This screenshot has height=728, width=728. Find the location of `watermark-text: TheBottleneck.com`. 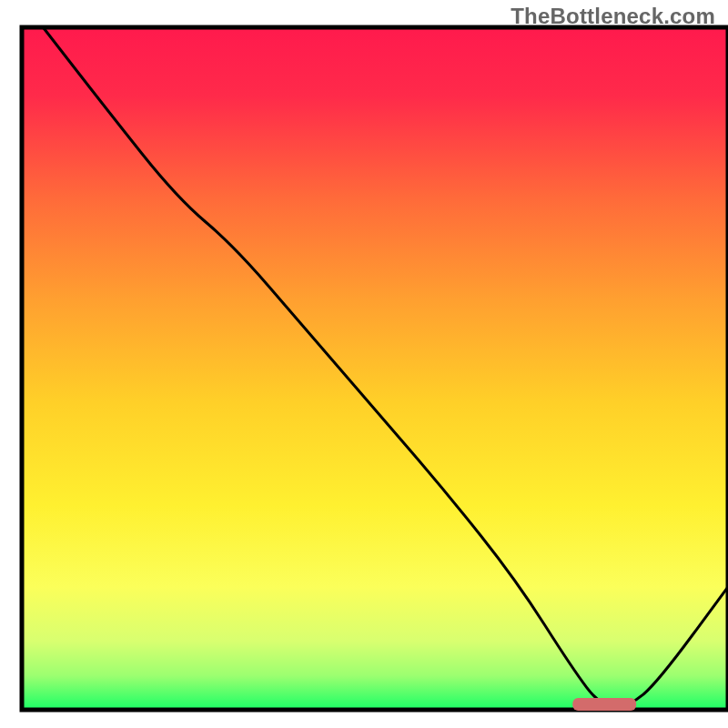

watermark-text: TheBottleneck.com is located at coordinates (613, 16).